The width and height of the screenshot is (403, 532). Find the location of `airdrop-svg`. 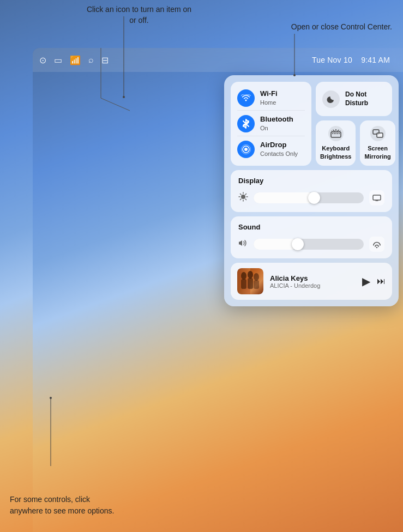

airdrop-svg is located at coordinates (246, 149).